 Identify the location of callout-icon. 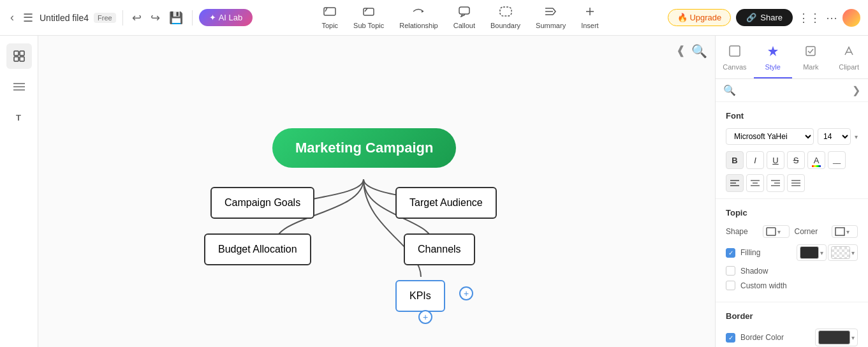
(464, 13).